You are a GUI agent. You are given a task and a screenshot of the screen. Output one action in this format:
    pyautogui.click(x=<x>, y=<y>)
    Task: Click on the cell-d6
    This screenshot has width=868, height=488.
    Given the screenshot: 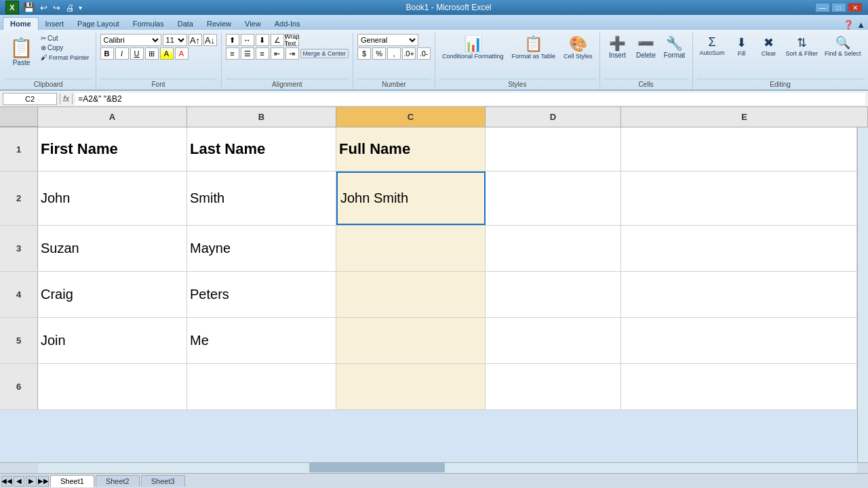 What is the action you would take?
    pyautogui.click(x=553, y=386)
    